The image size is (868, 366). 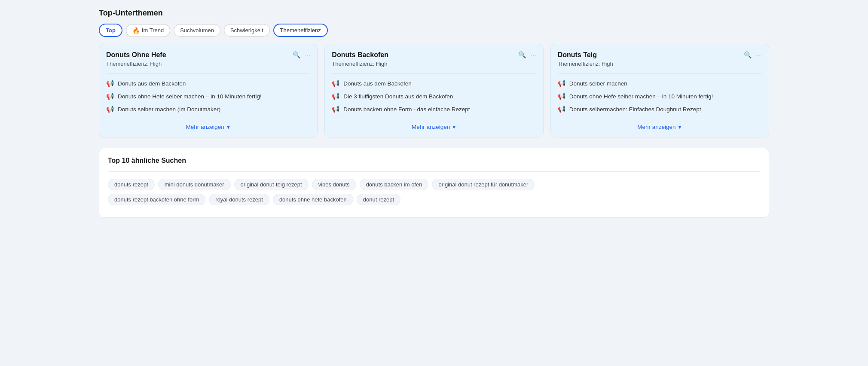 I want to click on more-icon-2: ···, so click(x=534, y=55).